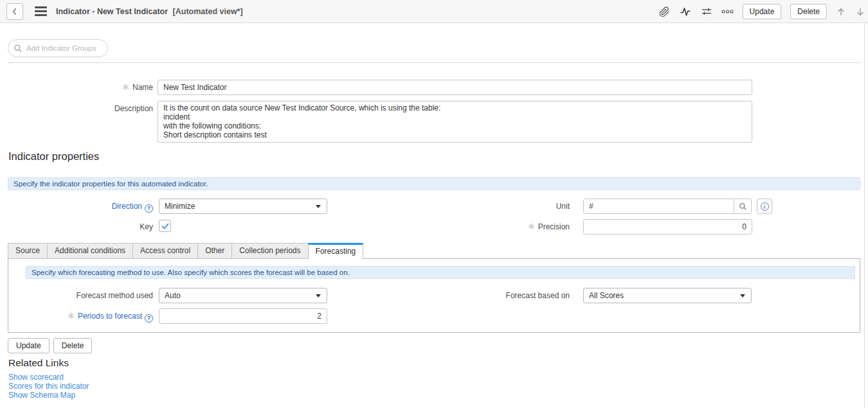  Describe the element at coordinates (707, 12) in the screenshot. I see `personalize-form-button` at that location.